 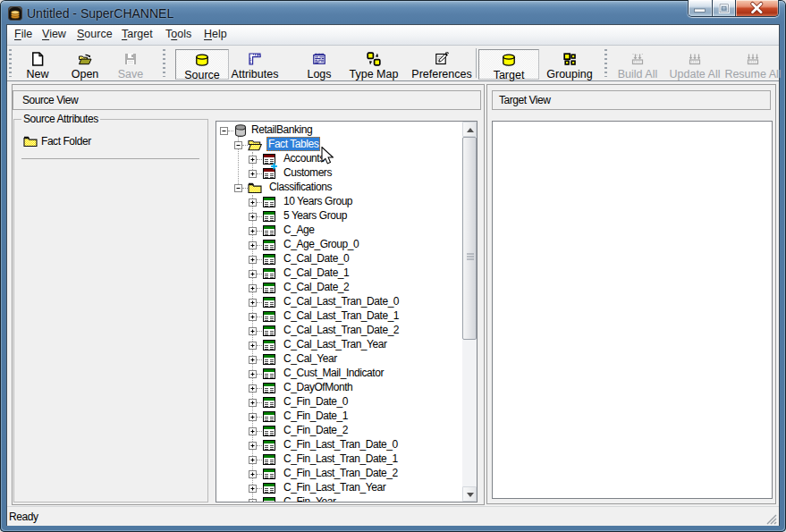 I want to click on tree-item-label: Accounts, so click(x=304, y=158).